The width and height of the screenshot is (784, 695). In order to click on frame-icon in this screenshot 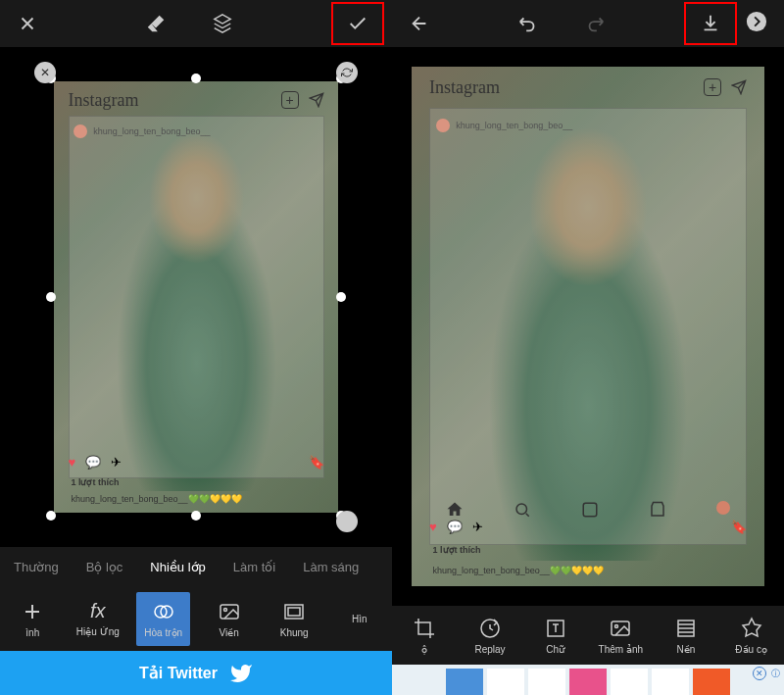, I will do `click(294, 612)`.